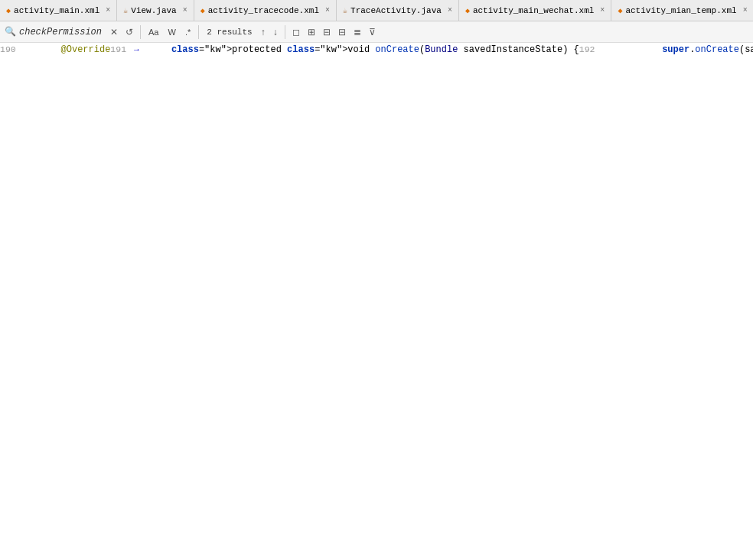 The height and width of the screenshot is (560, 753). I want to click on view-table2-button: ≣, so click(357, 32).